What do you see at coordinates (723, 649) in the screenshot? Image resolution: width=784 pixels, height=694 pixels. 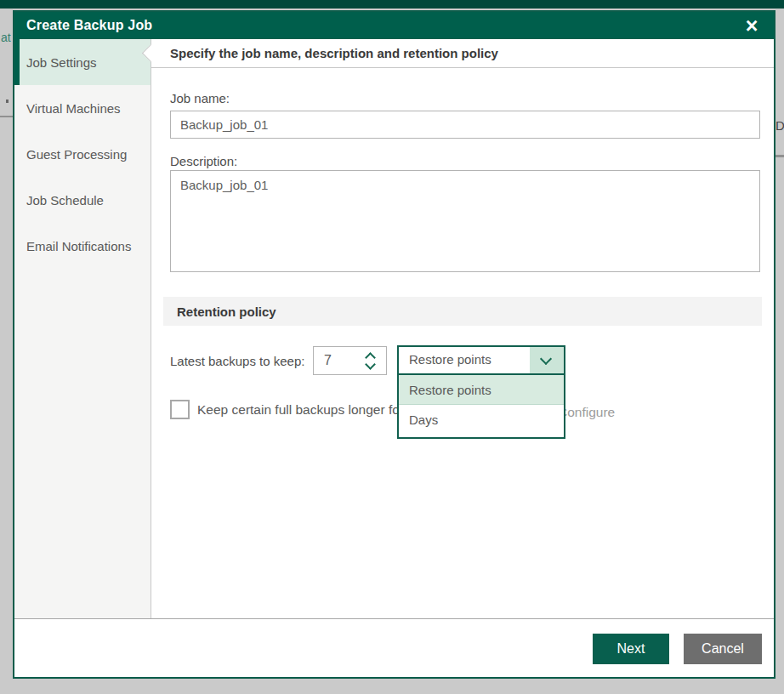 I see `cancel-button: Cancel` at bounding box center [723, 649].